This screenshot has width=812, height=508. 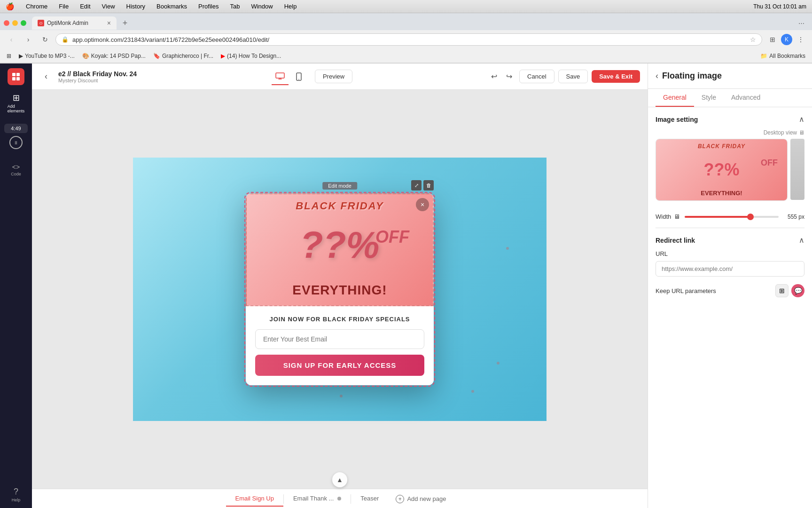 What do you see at coordinates (21, 56) in the screenshot?
I see `youtube-bookmark-icon: ▶` at bounding box center [21, 56].